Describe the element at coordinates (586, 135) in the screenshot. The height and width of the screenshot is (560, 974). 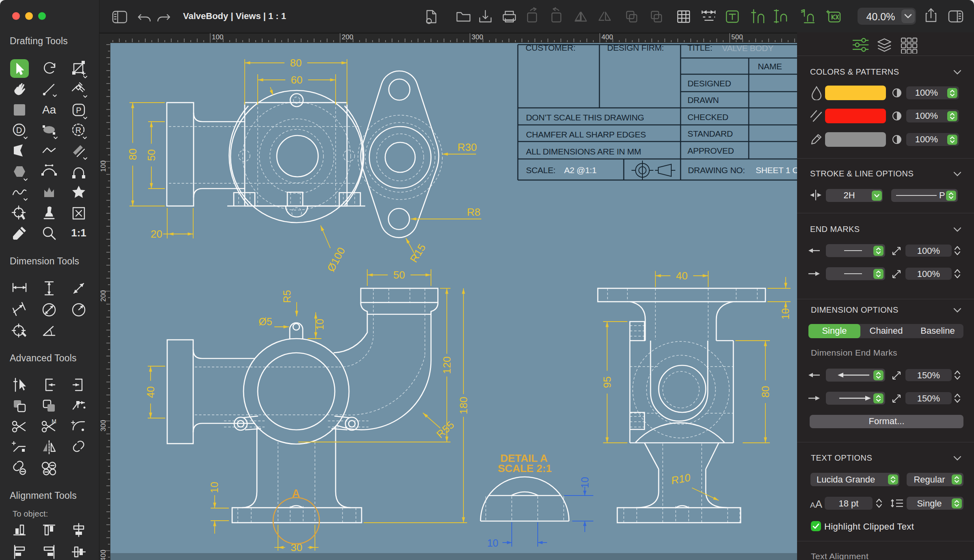
I see `svg-text: CHAMFER ALL SHARP EDGES` at that location.